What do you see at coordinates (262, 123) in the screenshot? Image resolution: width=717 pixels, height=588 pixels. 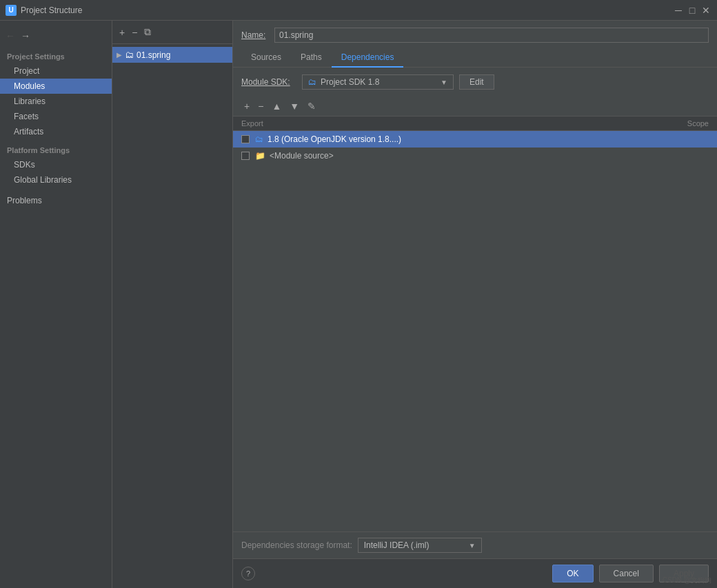 I see `header-export: Export` at bounding box center [262, 123].